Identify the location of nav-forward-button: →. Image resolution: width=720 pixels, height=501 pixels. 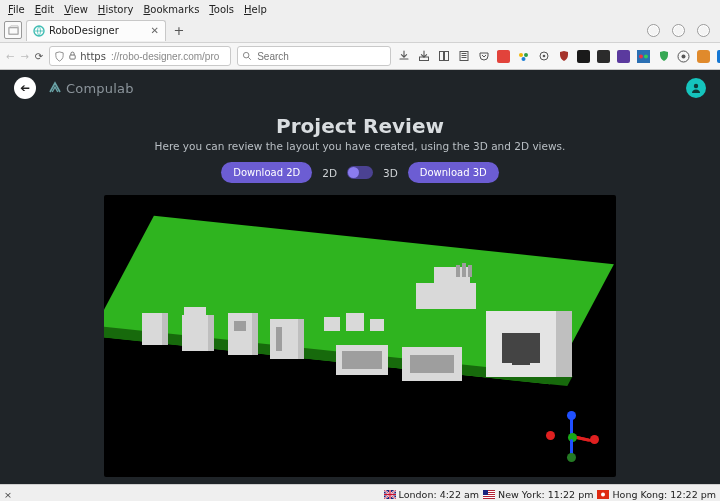
(24, 56).